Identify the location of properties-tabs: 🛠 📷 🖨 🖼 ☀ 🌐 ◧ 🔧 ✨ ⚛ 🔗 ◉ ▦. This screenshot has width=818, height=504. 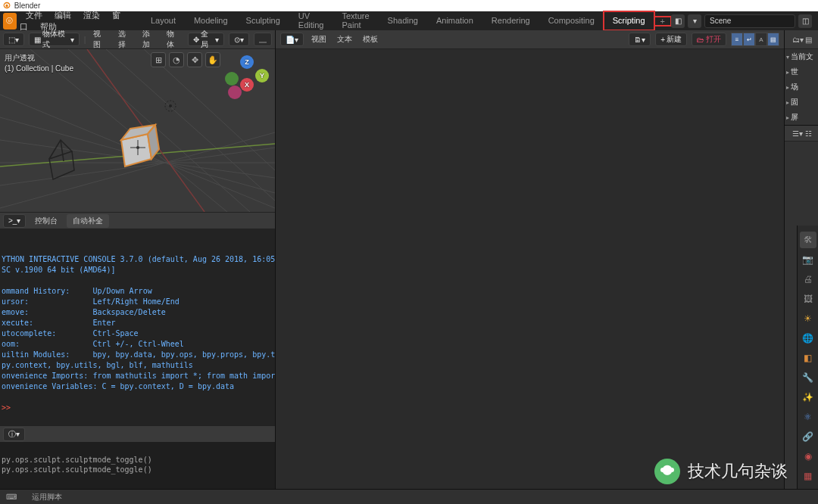
(807, 361).